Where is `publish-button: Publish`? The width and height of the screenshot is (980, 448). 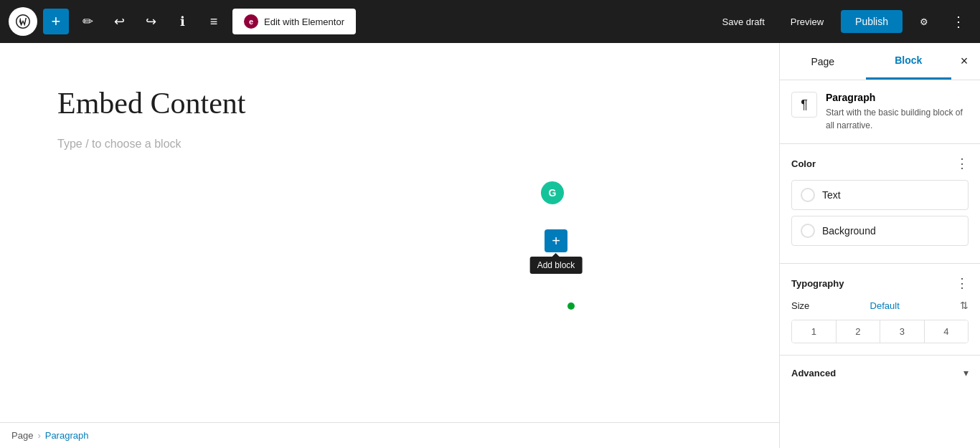
publish-button: Publish is located at coordinates (872, 22).